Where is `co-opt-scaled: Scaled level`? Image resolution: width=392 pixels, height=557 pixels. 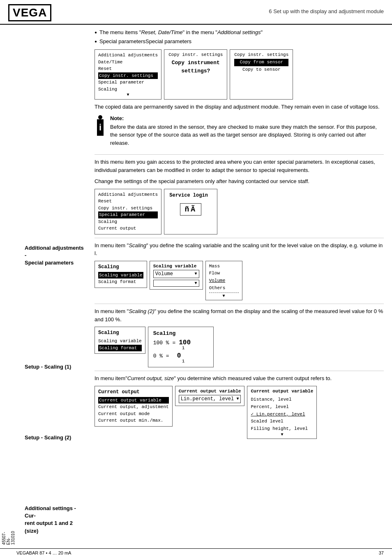 co-opt-scaled: Scaled level is located at coordinates (282, 422).